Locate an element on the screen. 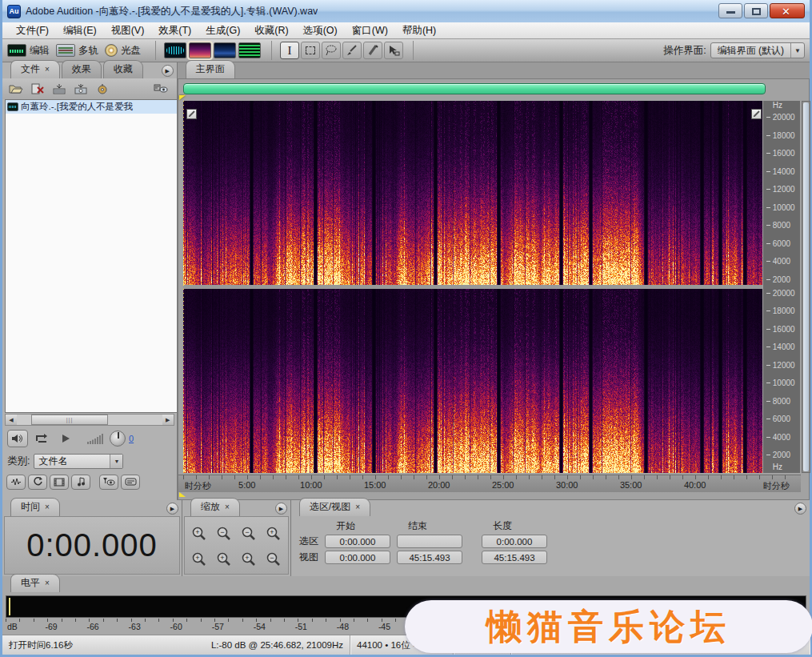 This screenshot has width=812, height=657. zoom-in-vertical-button: + is located at coordinates (250, 559).